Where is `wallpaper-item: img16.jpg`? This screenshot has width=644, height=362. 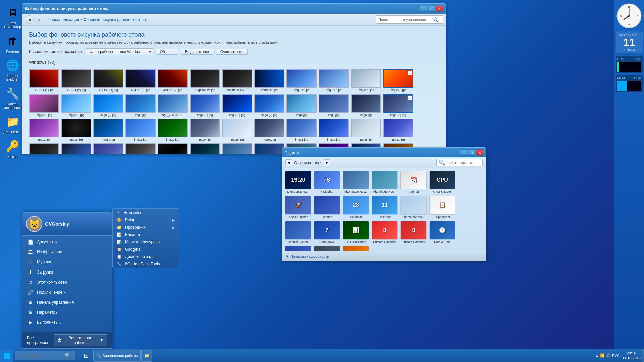 wallpaper-item: img16.jpg is located at coordinates (76, 130).